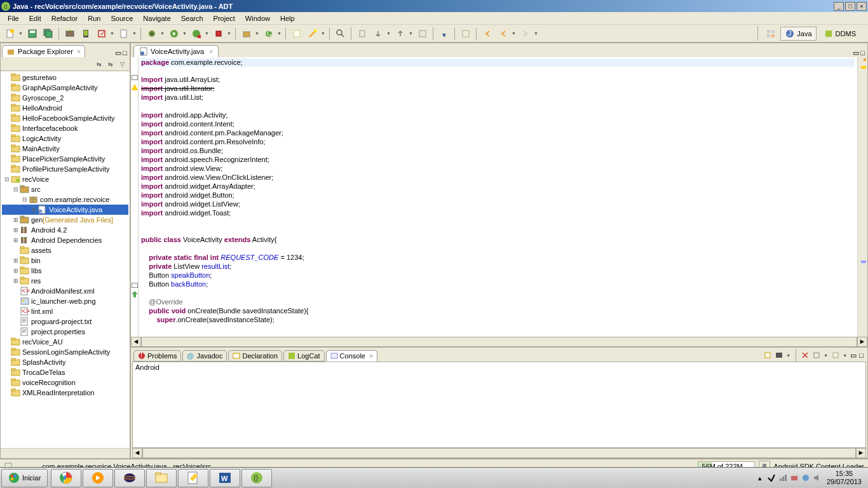 The image size is (868, 488). What do you see at coordinates (863, 53) in the screenshot?
I see `maximize-editor-icon: □` at bounding box center [863, 53].